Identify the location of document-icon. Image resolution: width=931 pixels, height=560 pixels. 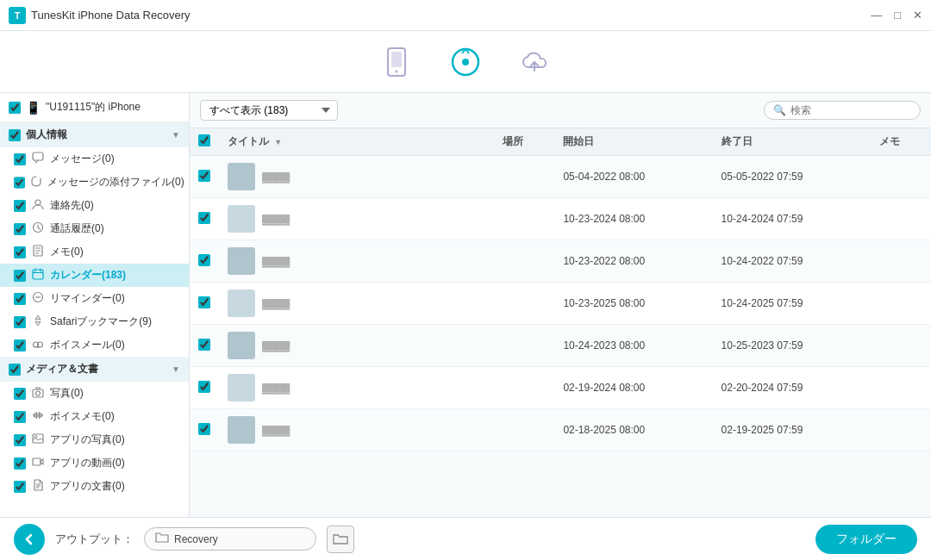
(38, 486).